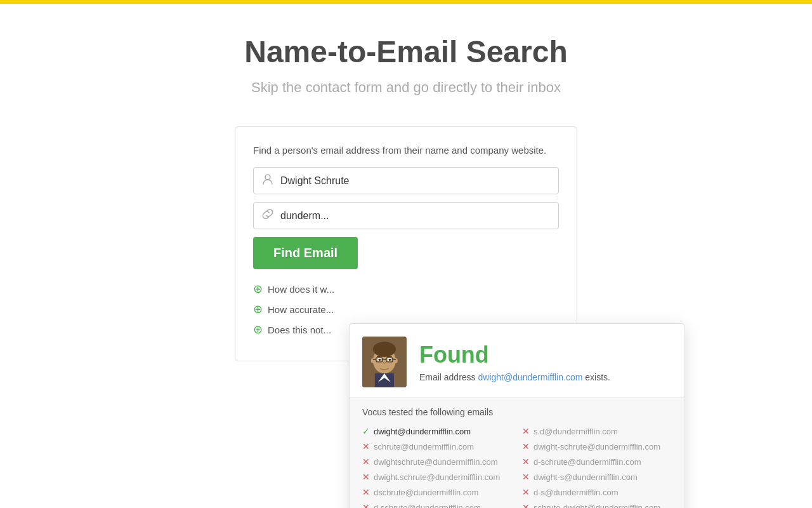  I want to click on person-icon, so click(268, 180).